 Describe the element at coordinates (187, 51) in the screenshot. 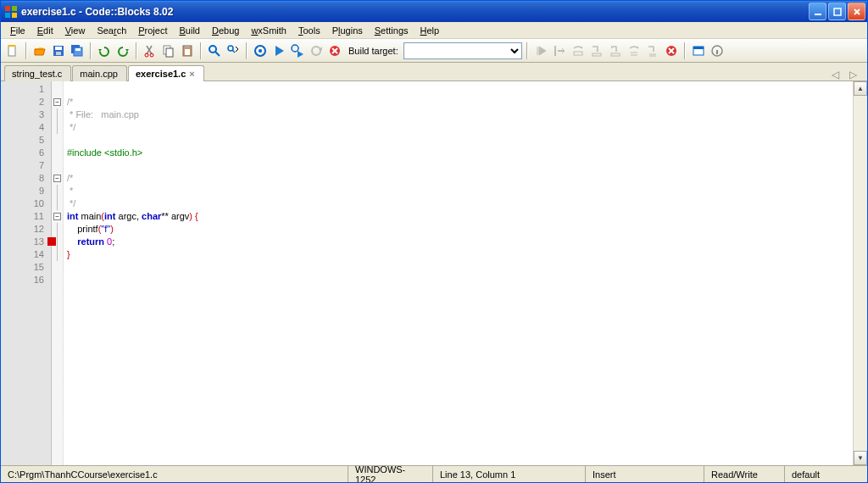

I see `paste-button` at that location.